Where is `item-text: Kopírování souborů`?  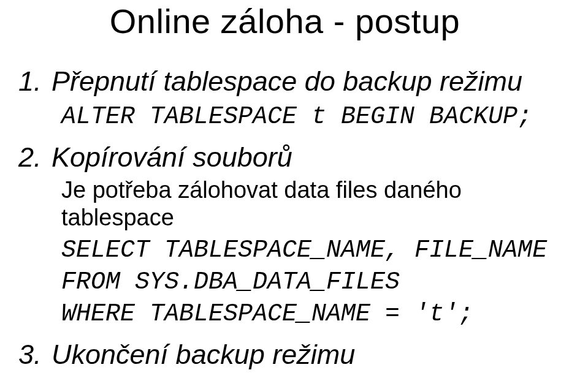
item-text: Kopírování souborů is located at coordinates (172, 157).